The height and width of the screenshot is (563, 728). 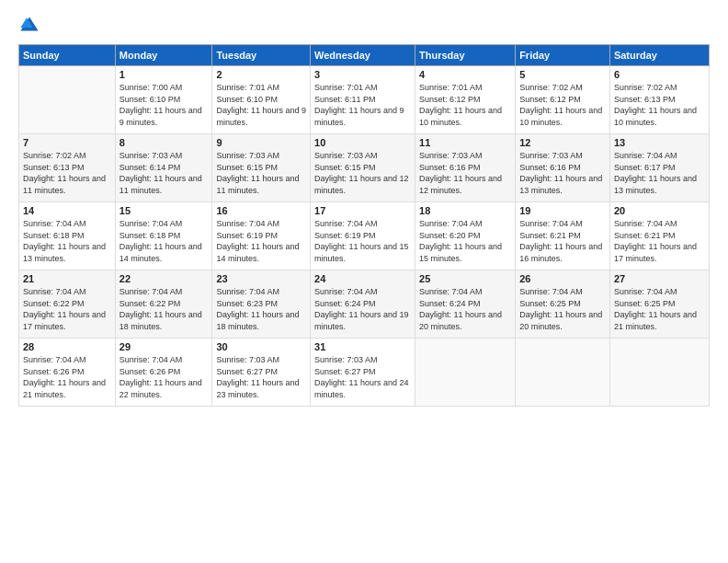 I want to click on table-row: 27Sunrise: 7:04 AMSunset: 6:25 PMDayligh…, so click(x=659, y=304).